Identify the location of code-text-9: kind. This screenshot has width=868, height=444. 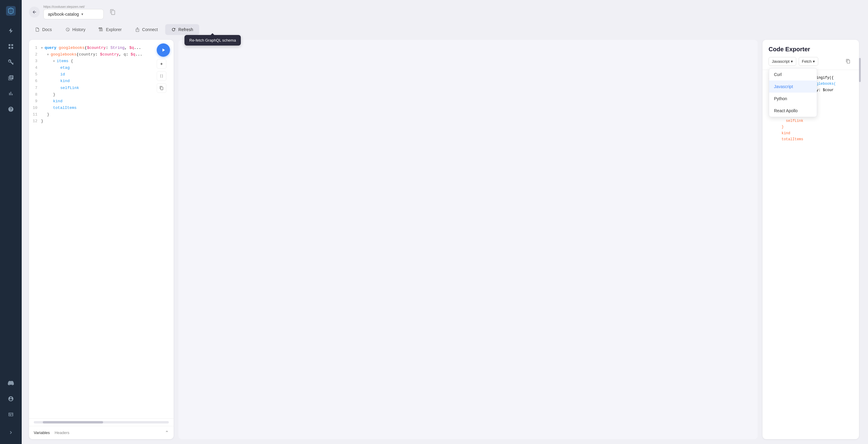
(58, 101).